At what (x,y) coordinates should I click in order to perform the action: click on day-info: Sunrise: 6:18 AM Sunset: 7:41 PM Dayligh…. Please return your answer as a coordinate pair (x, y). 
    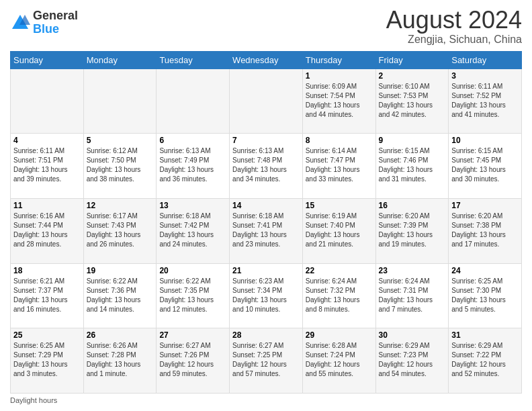
    Looking at the image, I should click on (266, 230).